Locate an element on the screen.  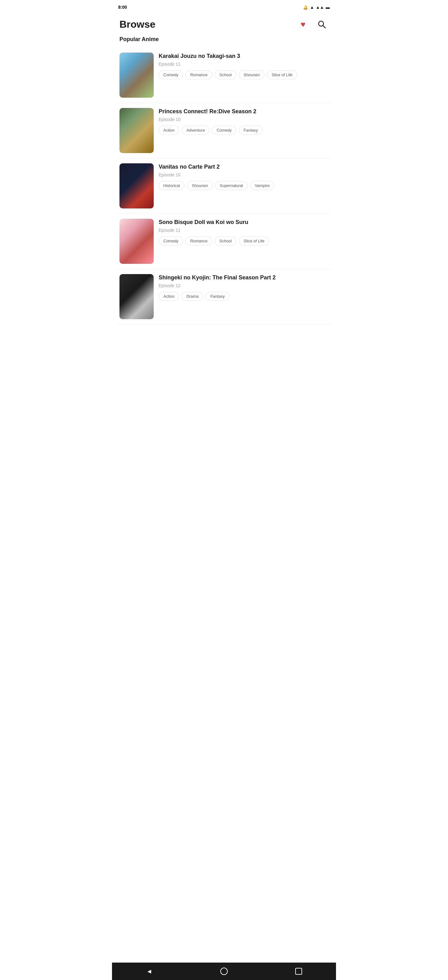
status-bar: 8:00 🔔 ▲ ▲▲ ▬ is located at coordinates (224, 6).